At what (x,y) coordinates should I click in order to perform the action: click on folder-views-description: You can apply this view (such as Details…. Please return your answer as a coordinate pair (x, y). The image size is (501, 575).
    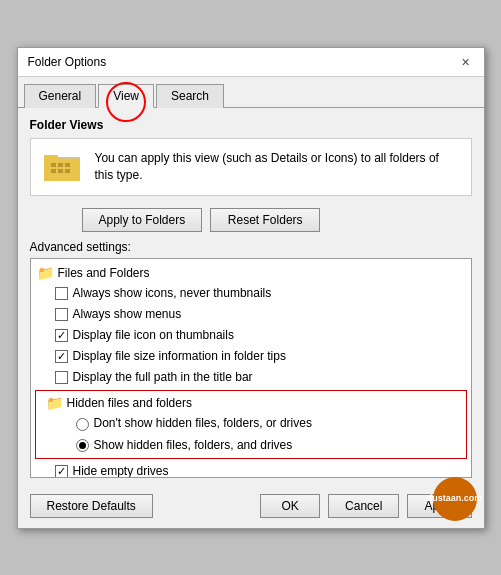
    Looking at the image, I should click on (277, 167).